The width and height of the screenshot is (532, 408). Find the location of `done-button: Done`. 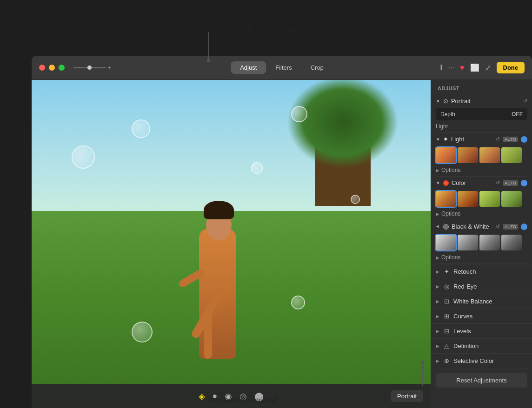

done-button: Done is located at coordinates (511, 68).